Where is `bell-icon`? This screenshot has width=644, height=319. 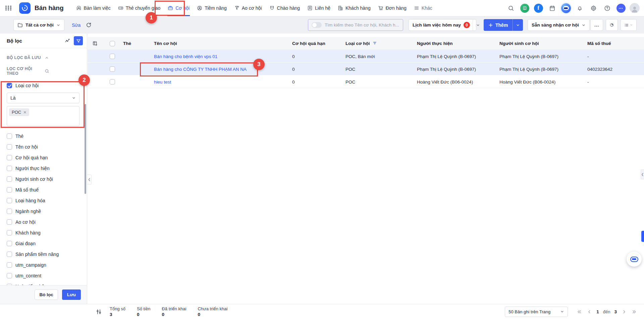 bell-icon is located at coordinates (580, 8).